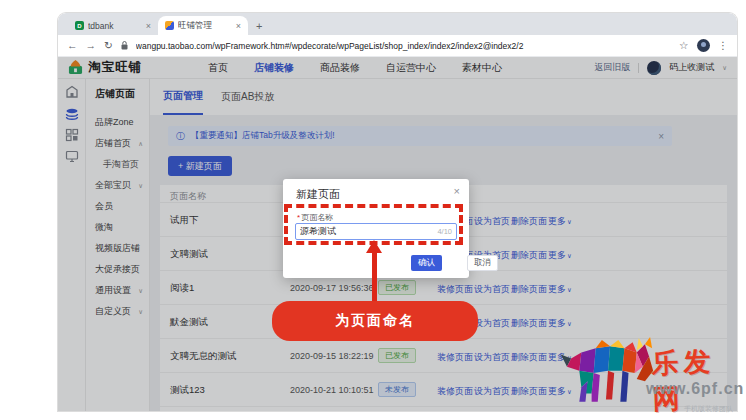 The width and height of the screenshot is (746, 420). What do you see at coordinates (398, 46) in the screenshot?
I see `browser-toolbar: ← → ↻ wangpu.taobao.com/wpFramework.htm#…` at bounding box center [398, 46].